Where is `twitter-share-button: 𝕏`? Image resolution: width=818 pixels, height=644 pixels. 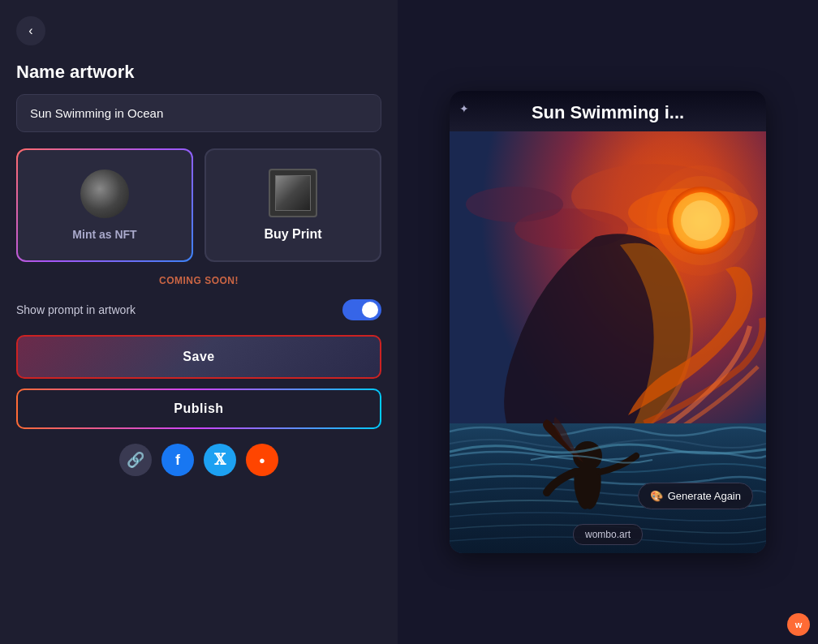 twitter-share-button: 𝕏 is located at coordinates (220, 460).